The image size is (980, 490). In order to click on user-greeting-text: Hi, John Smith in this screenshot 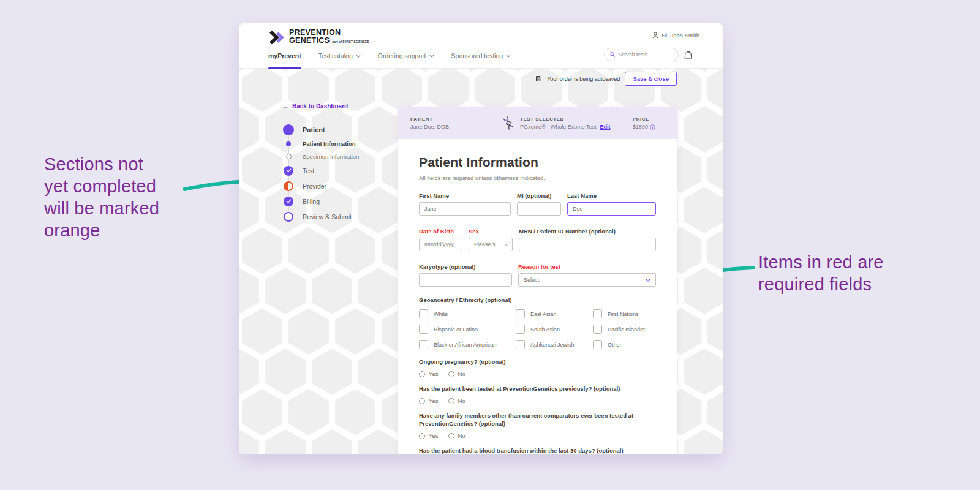, I will do `click(680, 36)`.